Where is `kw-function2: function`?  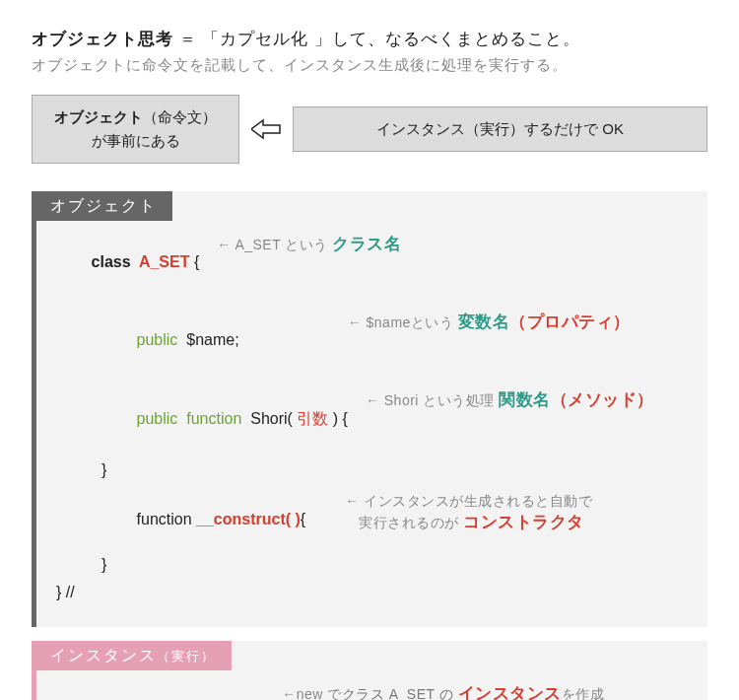 kw-function2: function is located at coordinates (167, 519).